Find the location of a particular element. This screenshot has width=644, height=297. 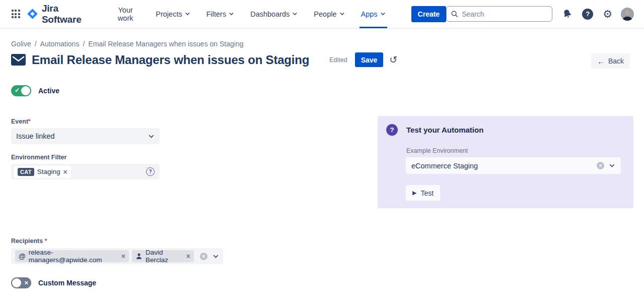

field-help-icon: ? is located at coordinates (150, 171).